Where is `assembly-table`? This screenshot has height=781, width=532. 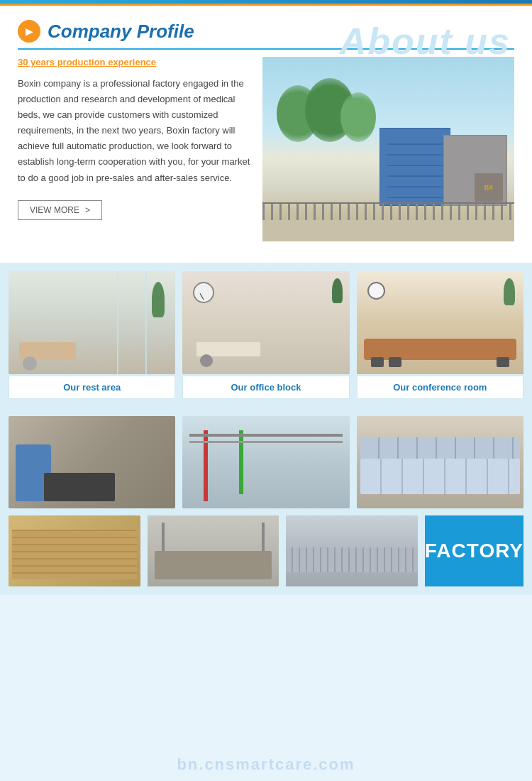
assembly-table is located at coordinates (214, 565).